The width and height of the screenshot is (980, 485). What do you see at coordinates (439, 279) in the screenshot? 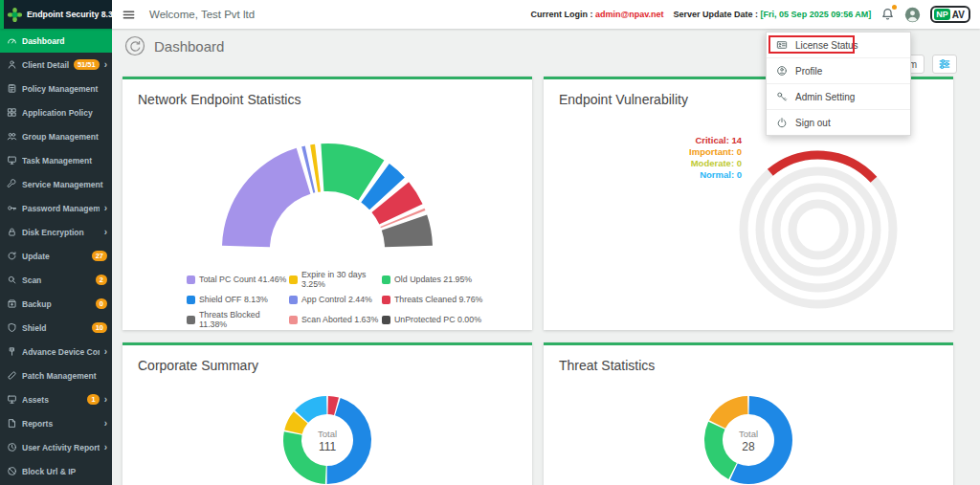
I see `legend-item-old-updates: Old Updates 21.95%` at bounding box center [439, 279].